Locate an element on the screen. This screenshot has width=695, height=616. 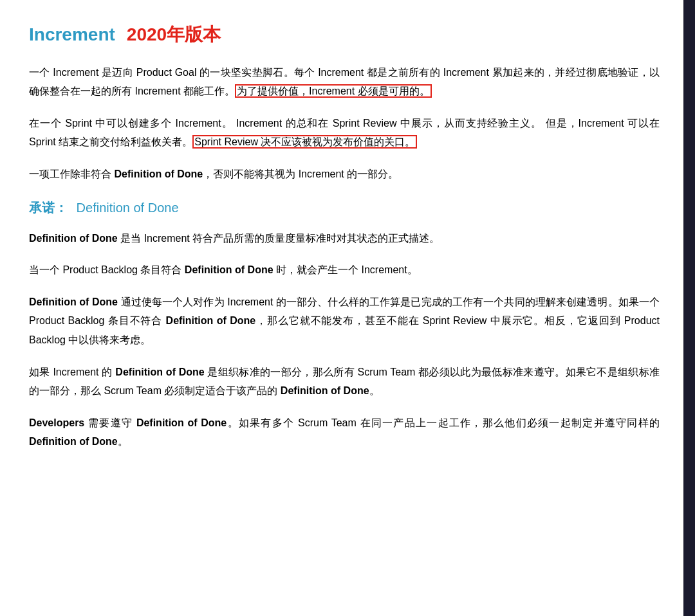
dod-term-p8a: Definition of Done is located at coordinates (181, 423).